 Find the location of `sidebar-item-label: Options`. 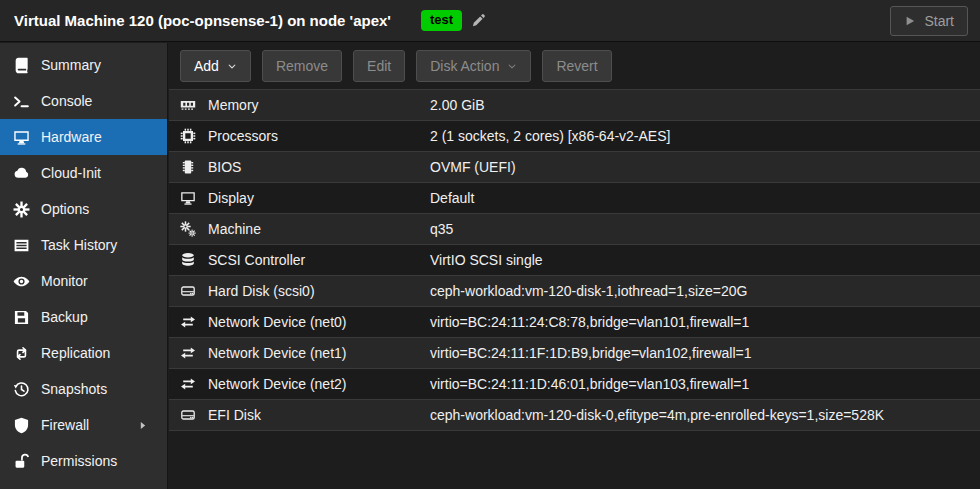

sidebar-item-label: Options is located at coordinates (65, 209).